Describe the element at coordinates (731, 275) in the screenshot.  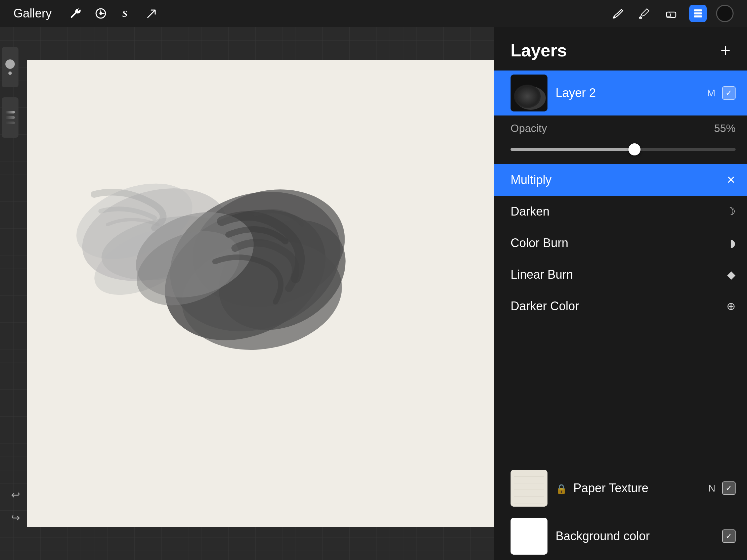
I see `blend-mode-linearburn-icon: ◆` at that location.